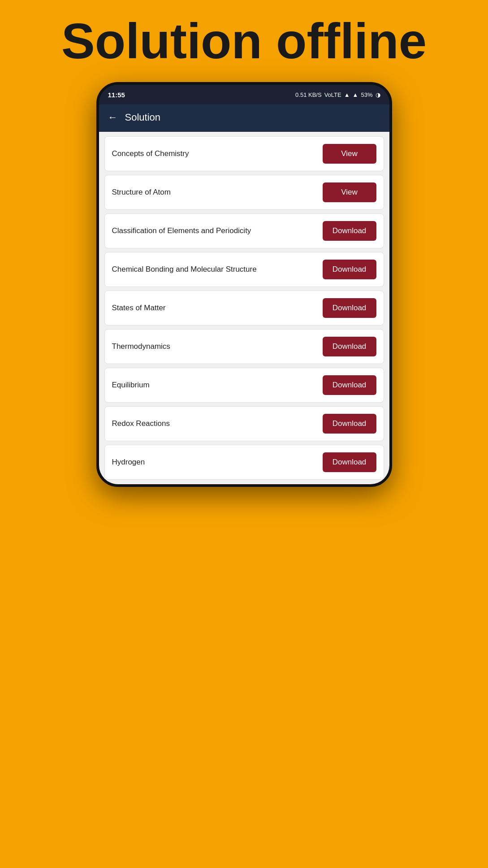  I want to click on list-item: Structure of AtomView, so click(244, 192).